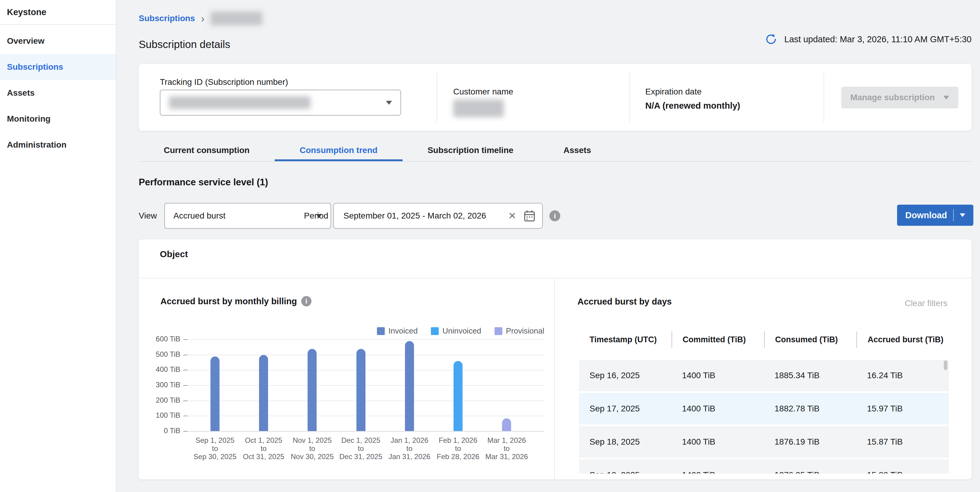  I want to click on customer-name-value-redacted, so click(479, 109).